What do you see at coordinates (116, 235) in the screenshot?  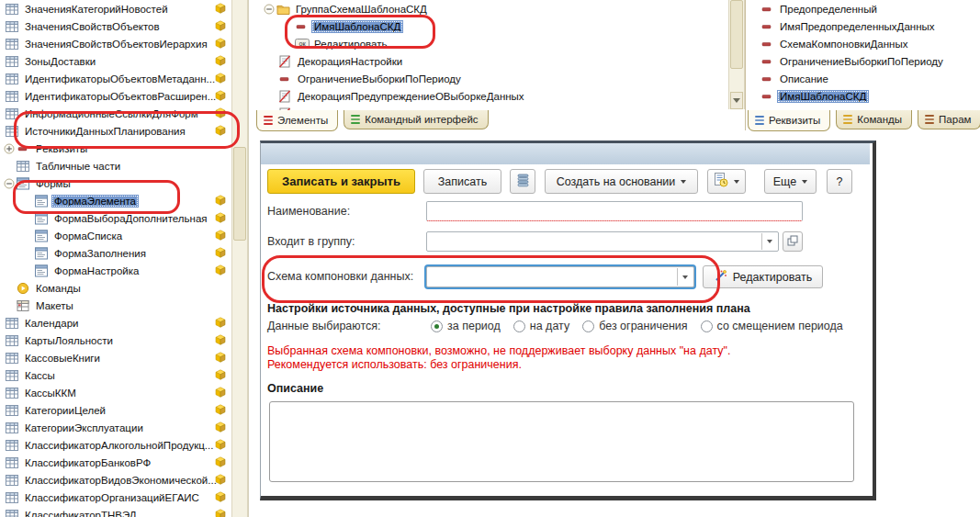 I see `tree-item: ФормаСписка` at bounding box center [116, 235].